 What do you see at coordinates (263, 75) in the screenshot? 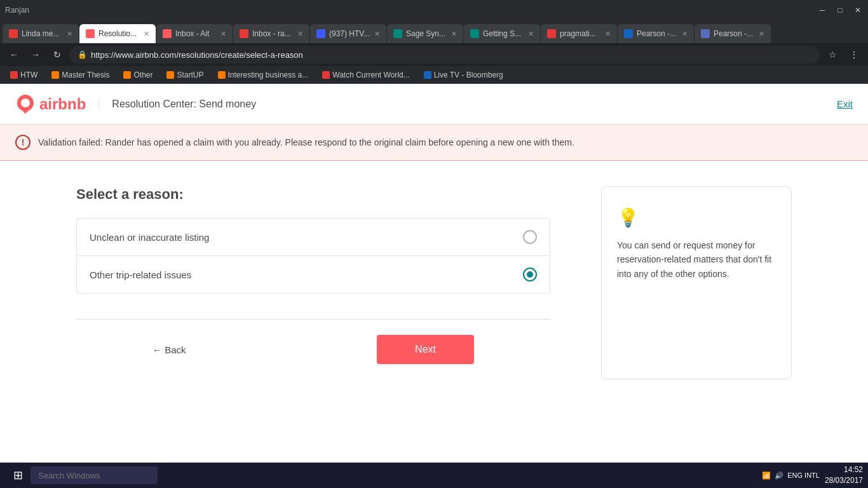
I see `bookmark-interesting: Interesting business a...` at bounding box center [263, 75].